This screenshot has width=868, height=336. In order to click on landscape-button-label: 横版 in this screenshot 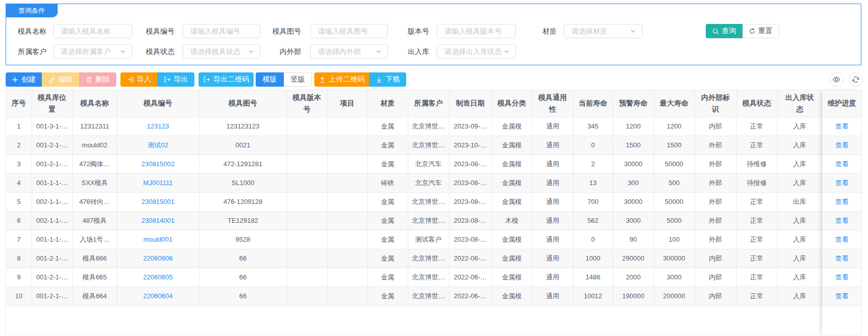, I will do `click(270, 80)`.